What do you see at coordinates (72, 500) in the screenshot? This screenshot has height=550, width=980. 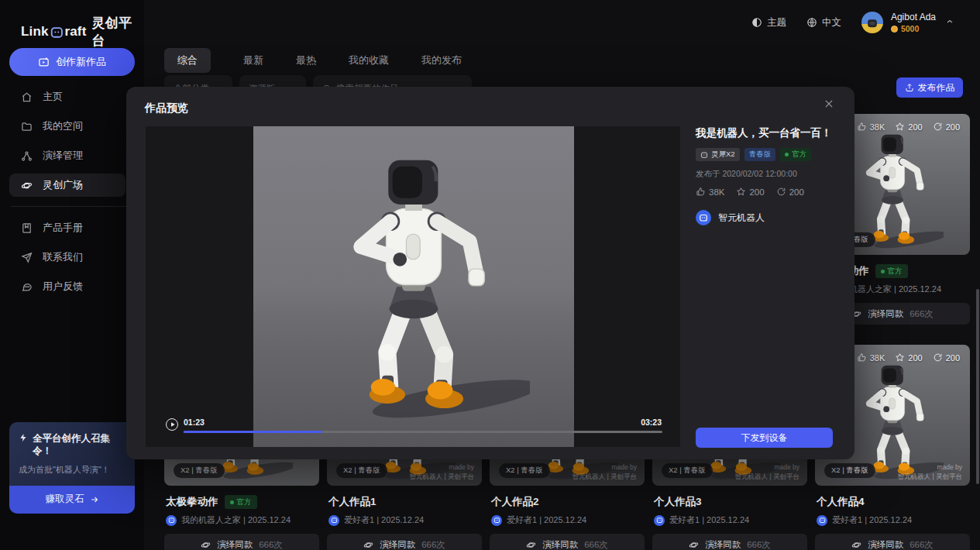 I see `earn-gems-button: 赚取灵石` at bounding box center [72, 500].